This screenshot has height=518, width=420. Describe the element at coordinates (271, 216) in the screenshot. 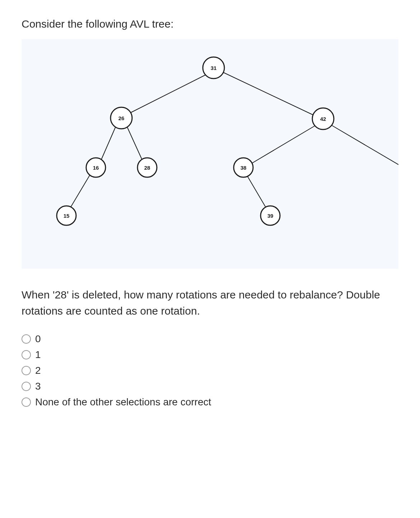

I see `svg-text: 39` at that location.